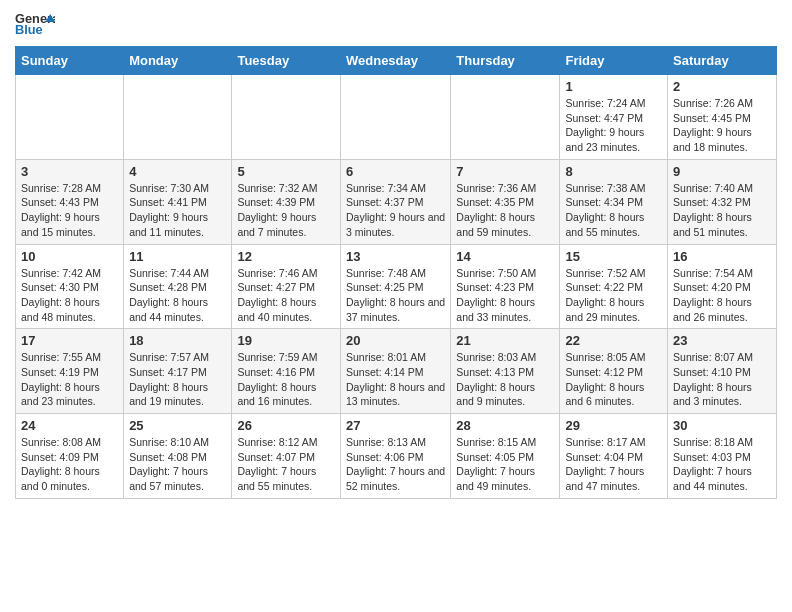 The width and height of the screenshot is (792, 612). I want to click on day-number: 19, so click(286, 340).